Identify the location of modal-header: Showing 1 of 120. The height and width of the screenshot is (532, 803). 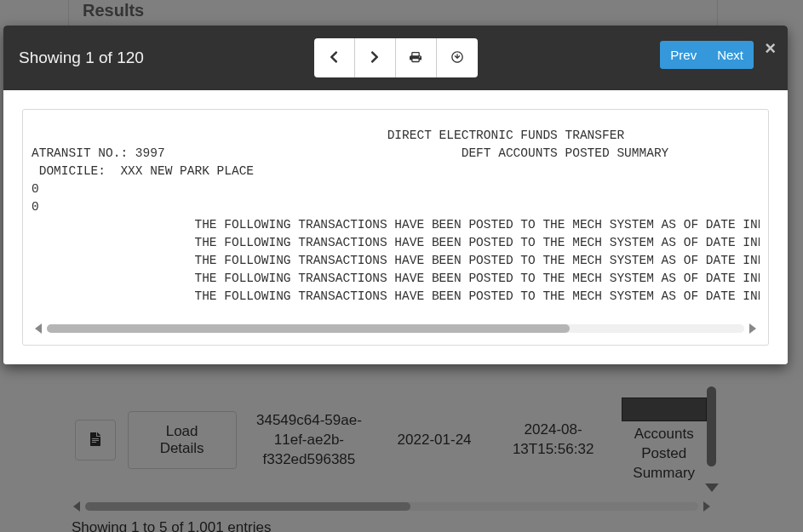
(395, 58).